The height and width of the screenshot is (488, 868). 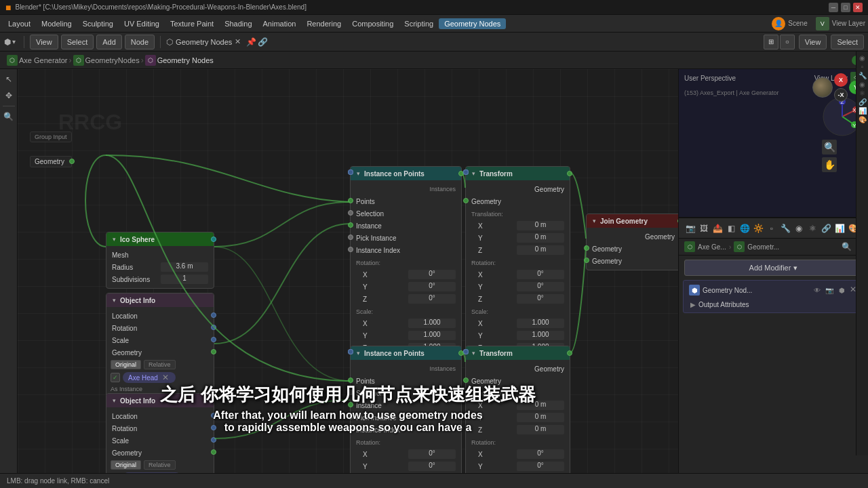 I want to click on menu-rendering: Rendering, so click(x=324, y=24).